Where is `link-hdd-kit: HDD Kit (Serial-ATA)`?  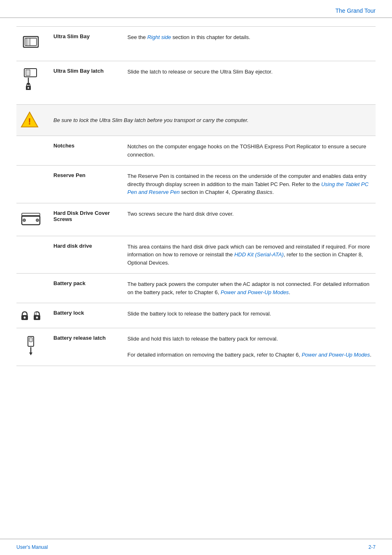
link-hdd-kit: HDD Kit (Serial-ATA) is located at coordinates (259, 255).